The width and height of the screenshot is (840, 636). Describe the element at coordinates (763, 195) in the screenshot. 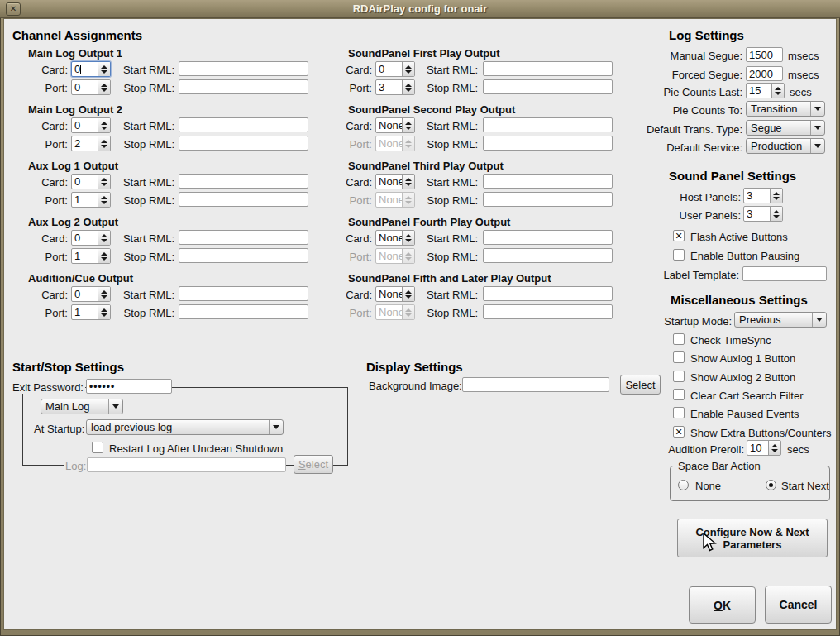

I see `host-panels-spinbox: 3` at that location.